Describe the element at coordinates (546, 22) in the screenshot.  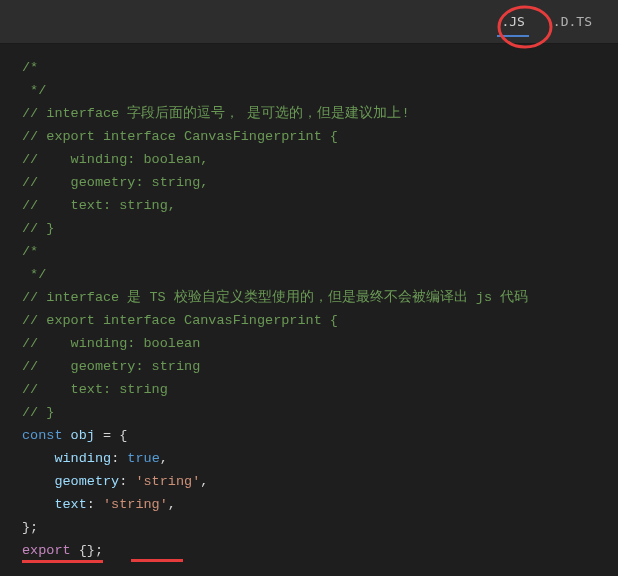
I see `tabs-container: .JS .D.TS` at that location.